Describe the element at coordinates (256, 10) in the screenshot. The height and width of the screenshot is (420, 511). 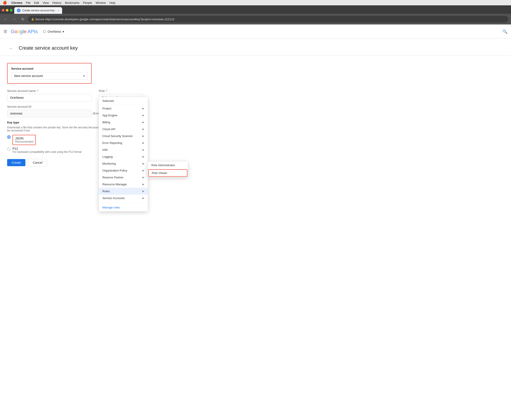
I see `chrome-tabbar: G Create service account key - ×` at that location.